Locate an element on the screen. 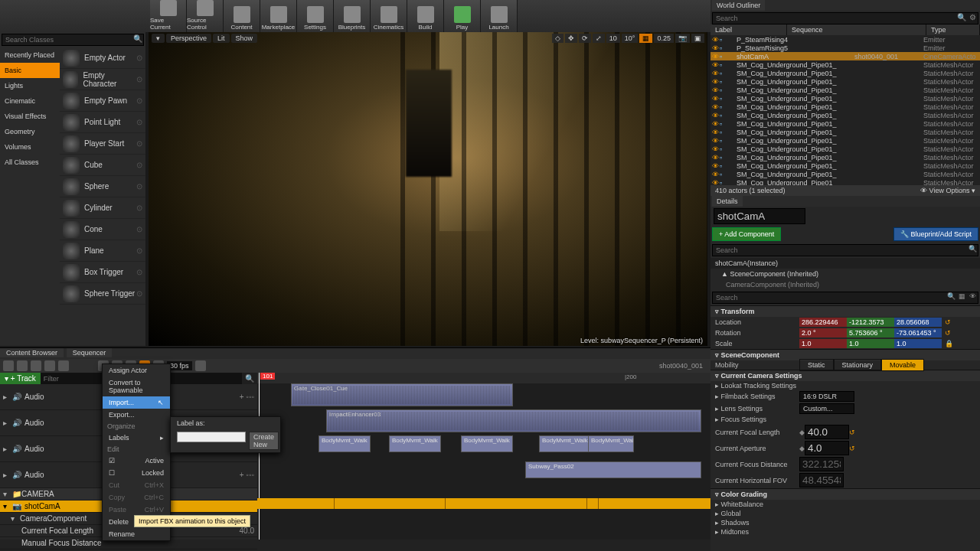 The image size is (980, 551). label-lookat: ▸ Lookat Tracking Settings is located at coordinates (757, 386).